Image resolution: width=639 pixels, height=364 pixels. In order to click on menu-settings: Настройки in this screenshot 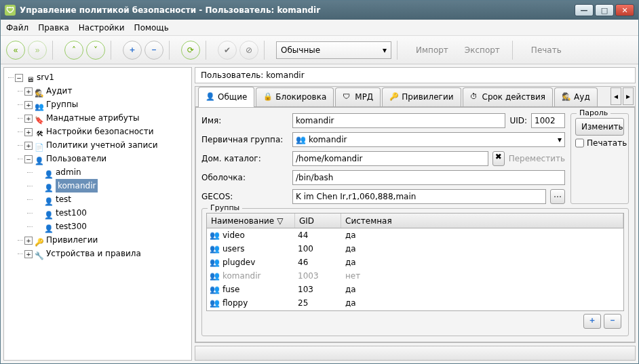, I will do `click(102, 28)`.